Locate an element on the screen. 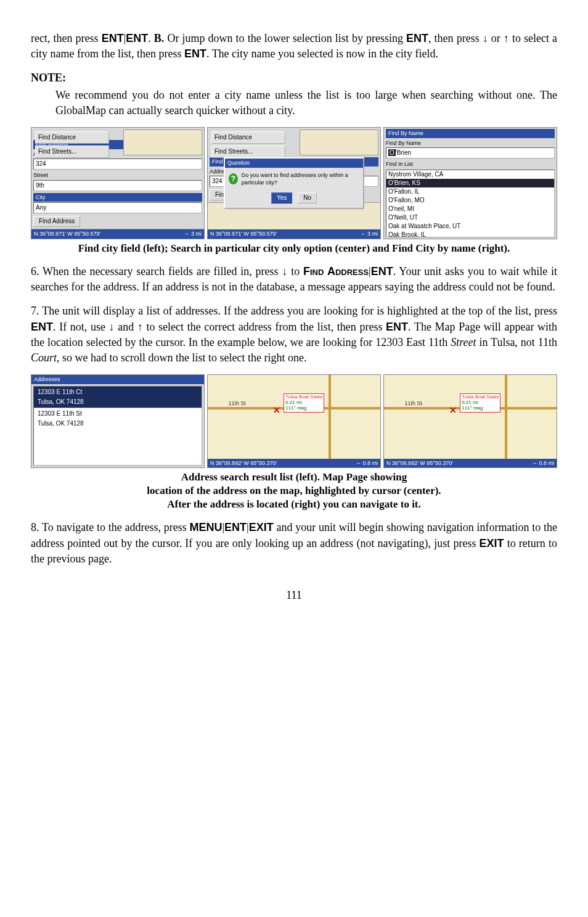  italic-court: Court is located at coordinates (44, 358).